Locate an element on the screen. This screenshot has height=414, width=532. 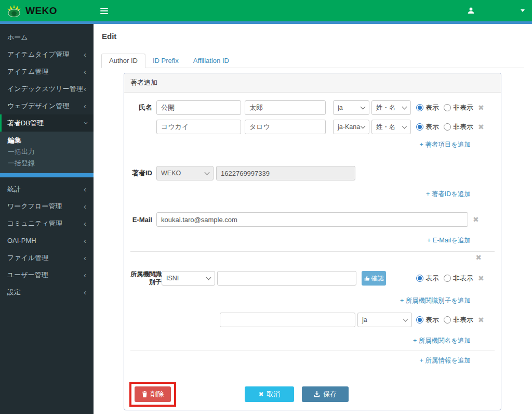
accent-divider is located at coordinates (266, 23).